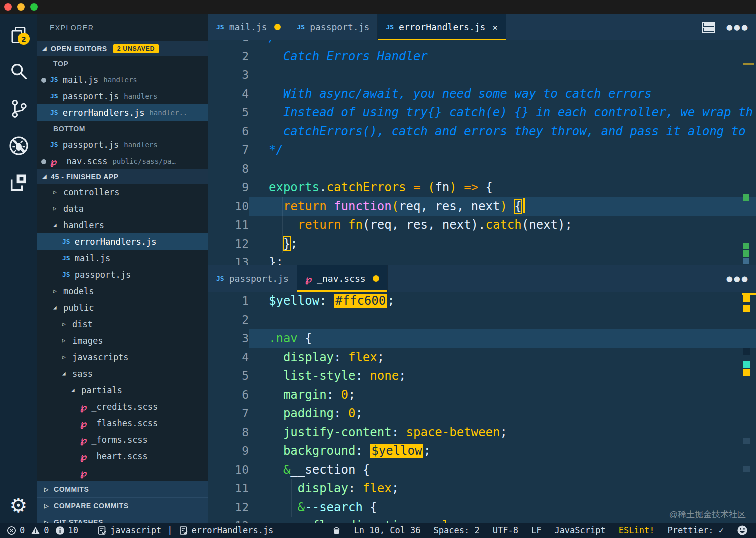 This screenshot has height=538, width=756. Describe the element at coordinates (457, 530) in the screenshot. I see `status-item-spaces-2: Spaces: 2` at that location.